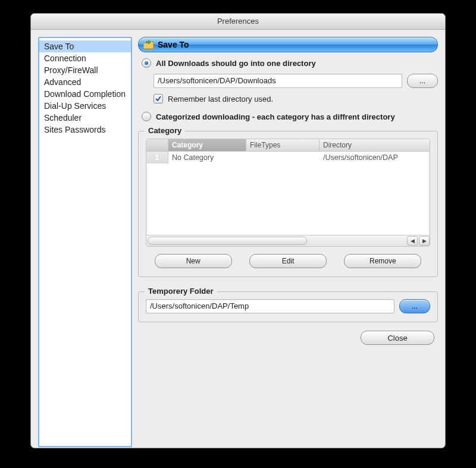 Image resolution: width=476 pixels, height=468 pixels. Describe the element at coordinates (174, 45) in the screenshot. I see `section-title: Save To` at that location.